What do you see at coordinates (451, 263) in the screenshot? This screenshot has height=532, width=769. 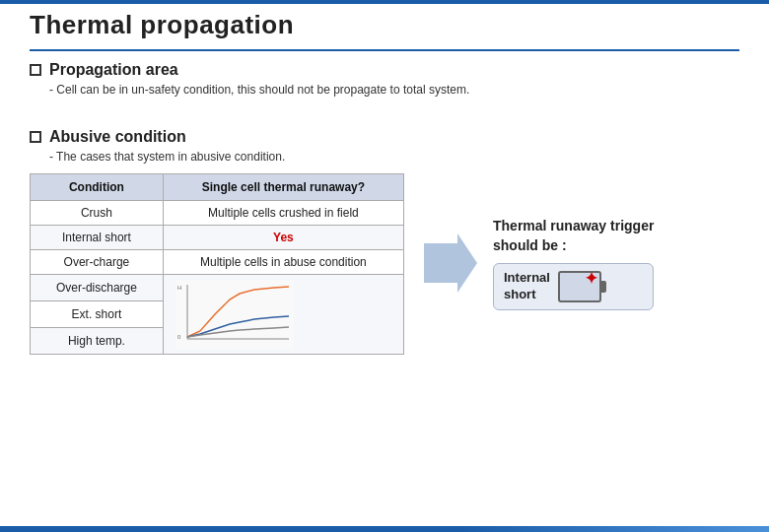 I see `arrow-right-icon` at bounding box center [451, 263].